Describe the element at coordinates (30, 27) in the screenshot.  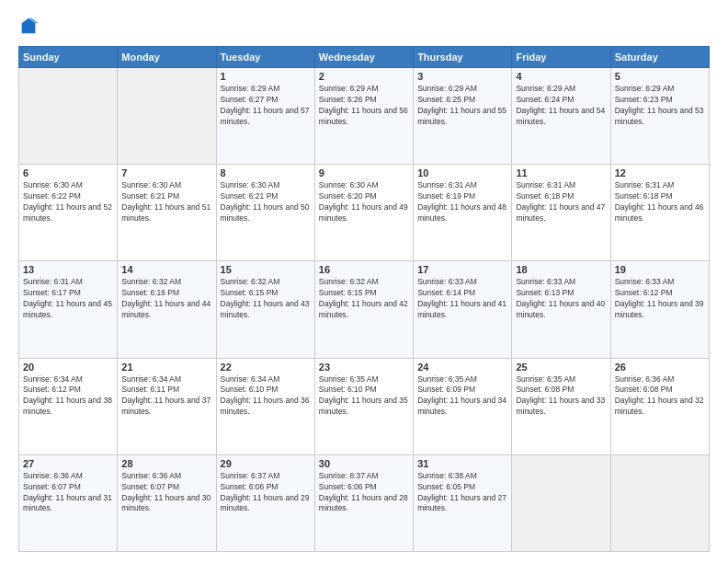
I see `logo` at that location.